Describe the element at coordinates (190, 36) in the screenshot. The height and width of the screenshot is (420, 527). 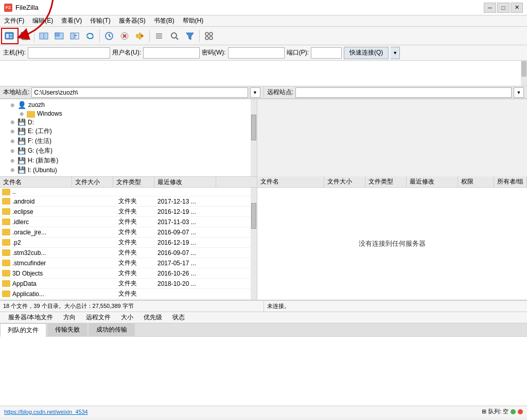
I see `filter-btn` at that location.